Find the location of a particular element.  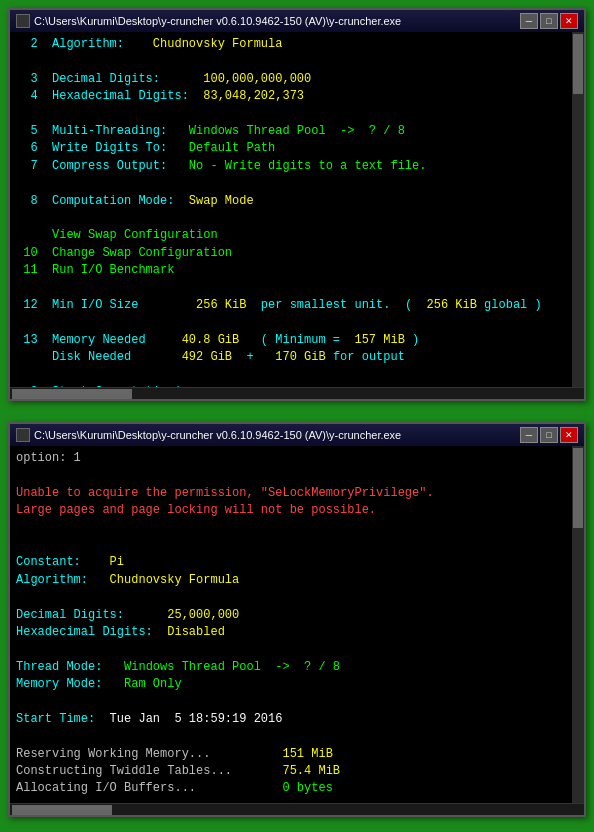

console-line: 7 Compress Output: No - Write digits to … is located at coordinates (293, 166).